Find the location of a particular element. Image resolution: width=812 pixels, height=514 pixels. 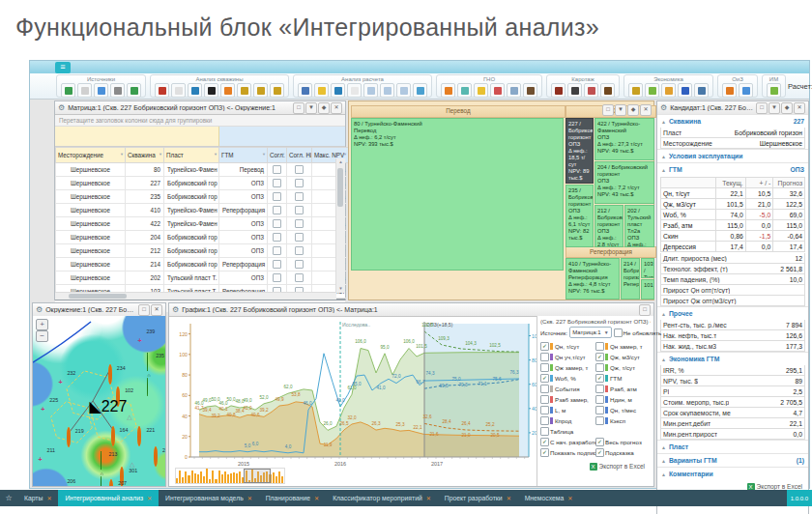

treemap-card-103: 103 / Тульский is located at coordinates (648, 269).